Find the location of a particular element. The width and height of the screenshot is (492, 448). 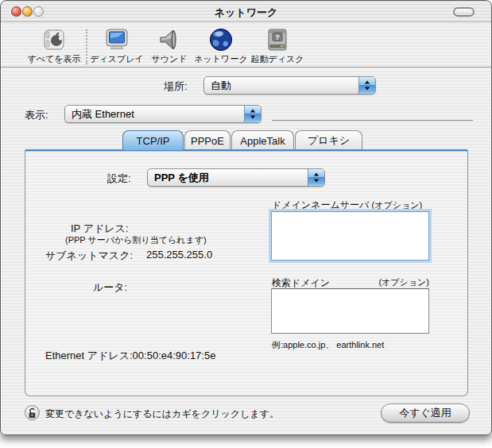

router-label: ルータ: is located at coordinates (110, 288).